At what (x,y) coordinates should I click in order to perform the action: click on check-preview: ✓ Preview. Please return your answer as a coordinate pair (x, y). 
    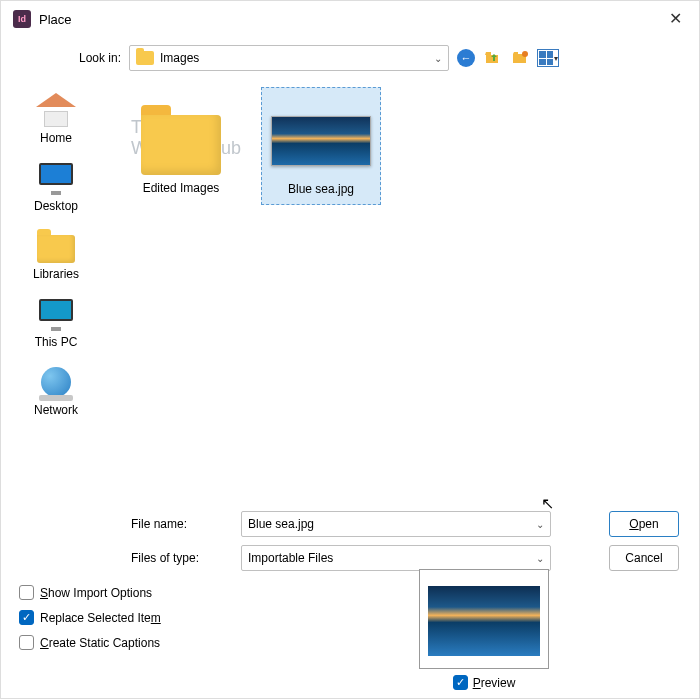
    Looking at the image, I should click on (484, 682).